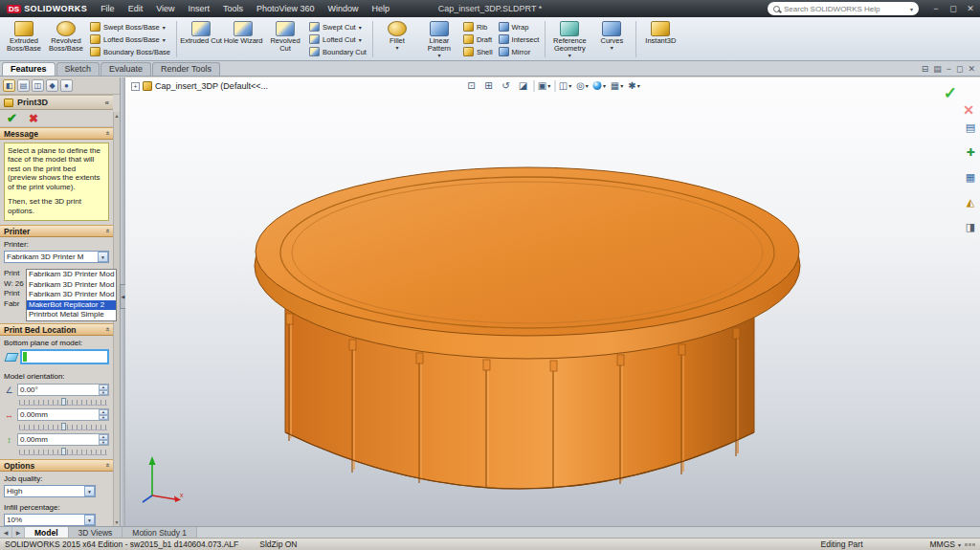  What do you see at coordinates (338, 52) in the screenshot?
I see `boundary-cut-button: Boundary Cut` at bounding box center [338, 52].